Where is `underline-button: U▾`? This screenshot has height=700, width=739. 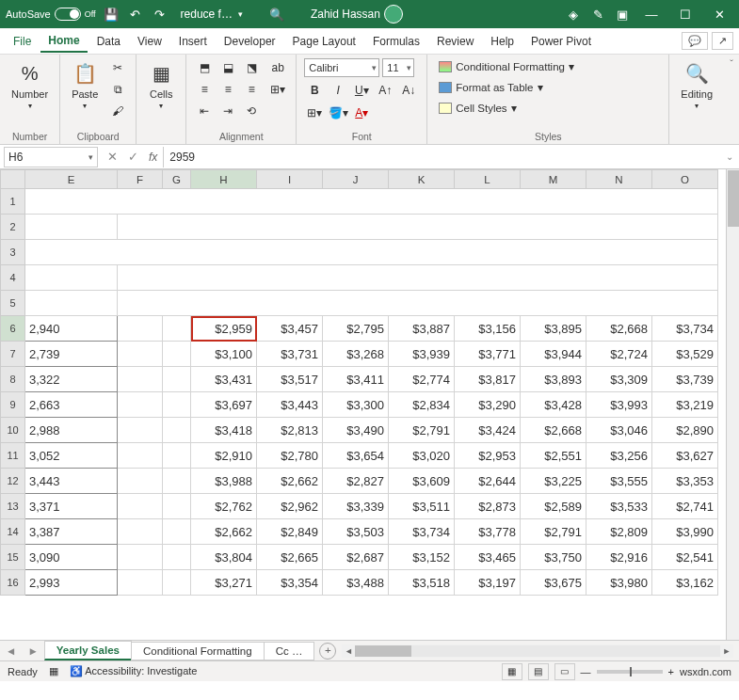 underline-button: U▾ is located at coordinates (361, 90).